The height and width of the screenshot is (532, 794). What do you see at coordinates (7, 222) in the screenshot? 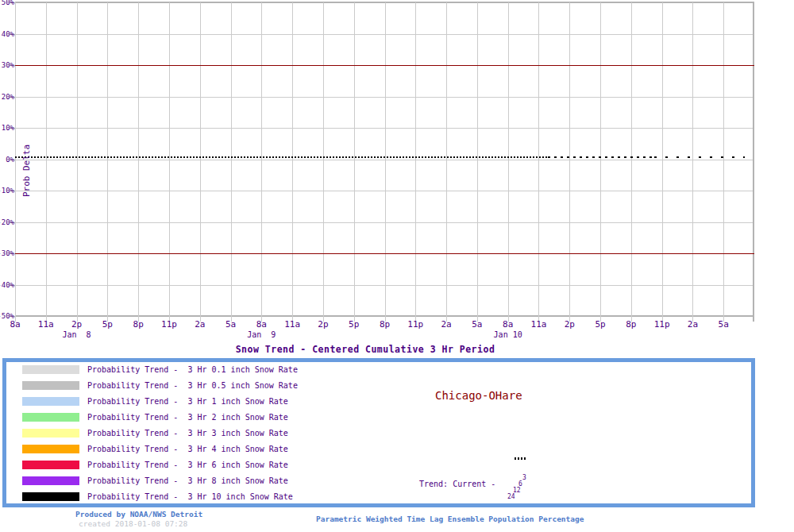
I see `y-tick-label: -20%` at bounding box center [7, 222].